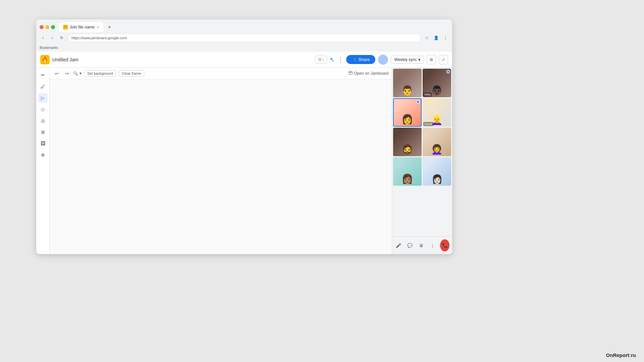  Describe the element at coordinates (437, 142) in the screenshot. I see `video-thumb-p6: 👩‍🦱` at that location.